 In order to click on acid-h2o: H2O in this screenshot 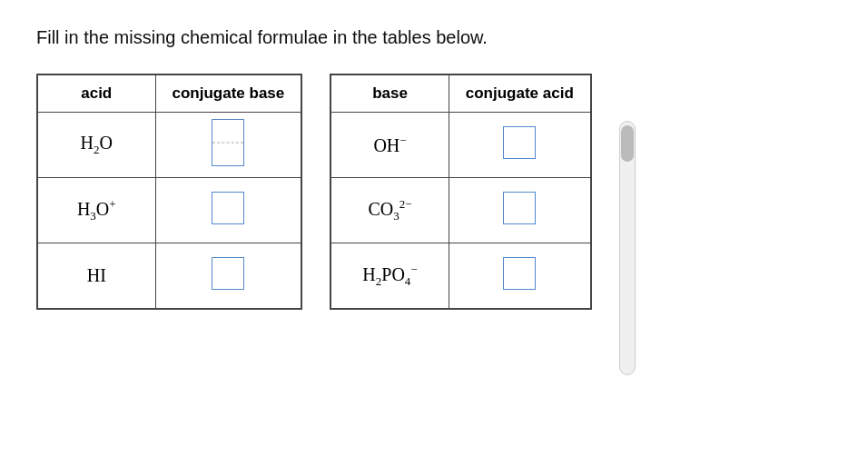, I will do `click(96, 145)`.